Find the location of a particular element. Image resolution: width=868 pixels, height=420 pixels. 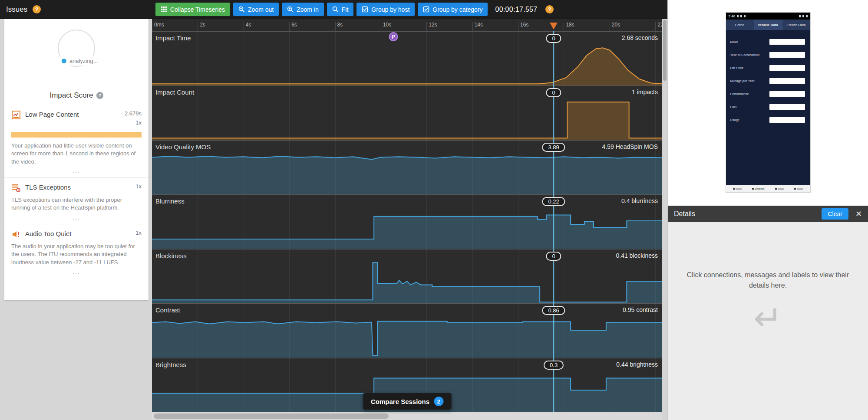

issue-card-list: Low Page Content 2.679s 1x Your applicat… is located at coordinates (76, 194).